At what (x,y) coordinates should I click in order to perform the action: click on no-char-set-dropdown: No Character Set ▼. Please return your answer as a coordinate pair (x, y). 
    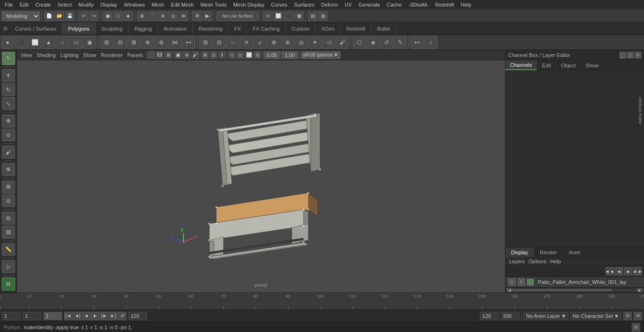
    Looking at the image, I should click on (596, 316).